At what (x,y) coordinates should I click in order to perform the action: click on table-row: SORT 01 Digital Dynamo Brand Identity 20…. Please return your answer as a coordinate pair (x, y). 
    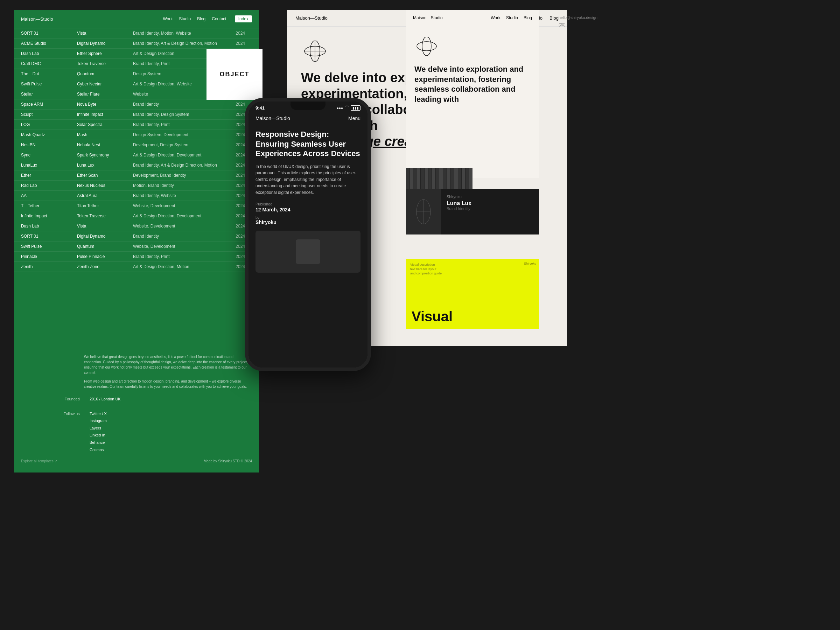
    Looking at the image, I should click on (137, 236).